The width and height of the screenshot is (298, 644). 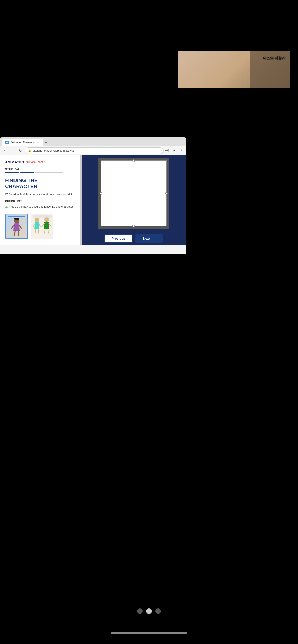 I want to click on canvas-container: ✥, so click(x=134, y=193).